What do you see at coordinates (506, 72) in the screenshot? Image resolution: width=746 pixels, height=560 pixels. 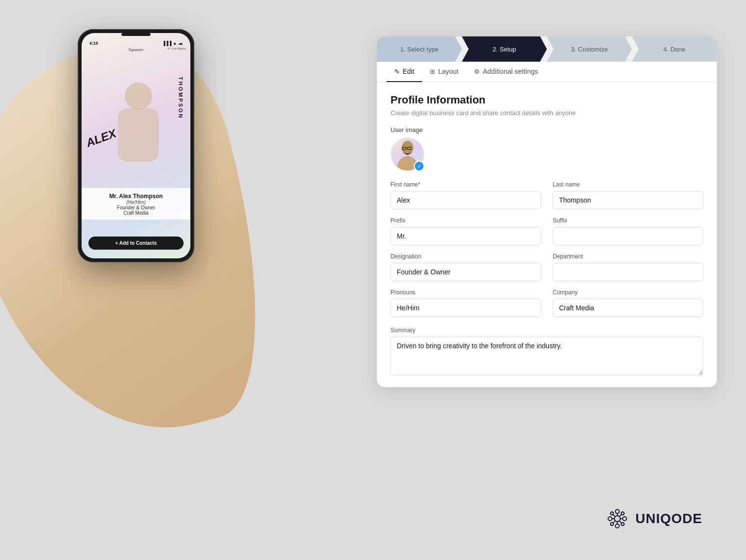 I see `tab-additional-settings: ⚙ Additional settings` at bounding box center [506, 72].